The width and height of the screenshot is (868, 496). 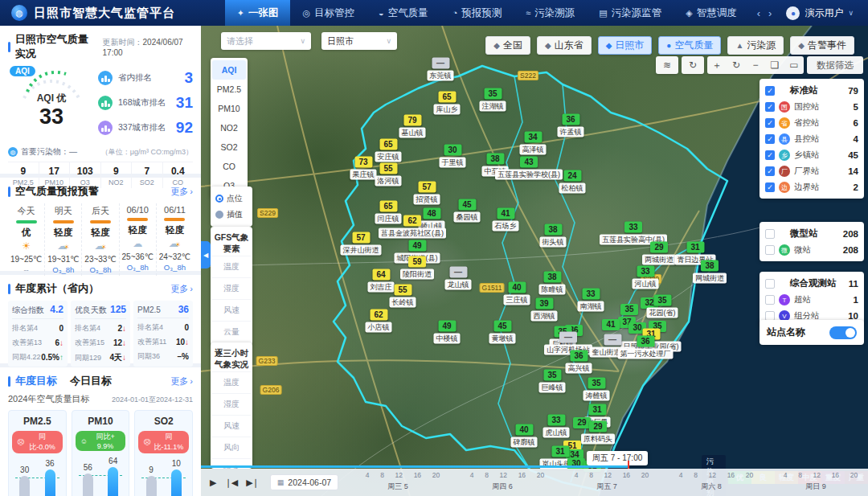 I want to click on station-marker-高兴镇: 36高兴镇, so click(x=579, y=362).